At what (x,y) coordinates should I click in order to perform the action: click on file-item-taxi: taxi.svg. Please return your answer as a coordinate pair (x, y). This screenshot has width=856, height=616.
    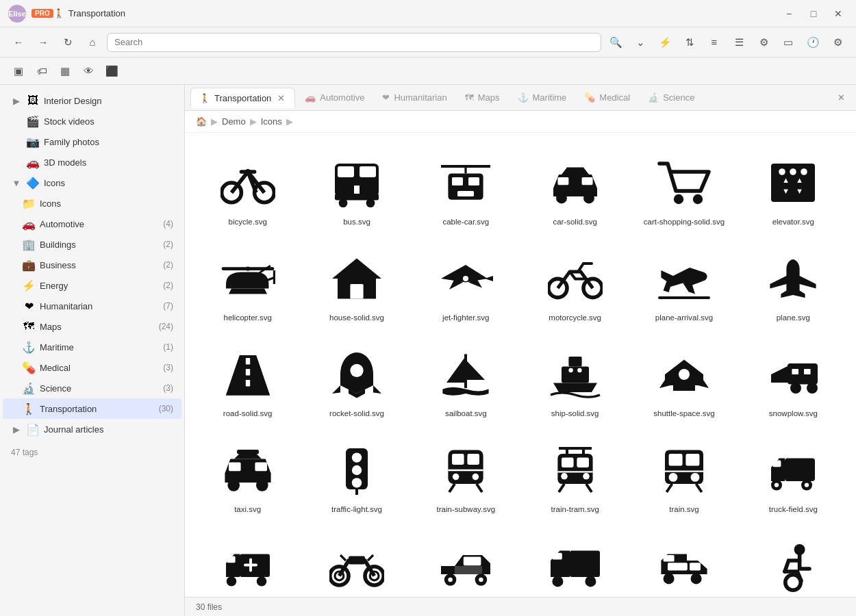
    Looking at the image, I should click on (248, 476).